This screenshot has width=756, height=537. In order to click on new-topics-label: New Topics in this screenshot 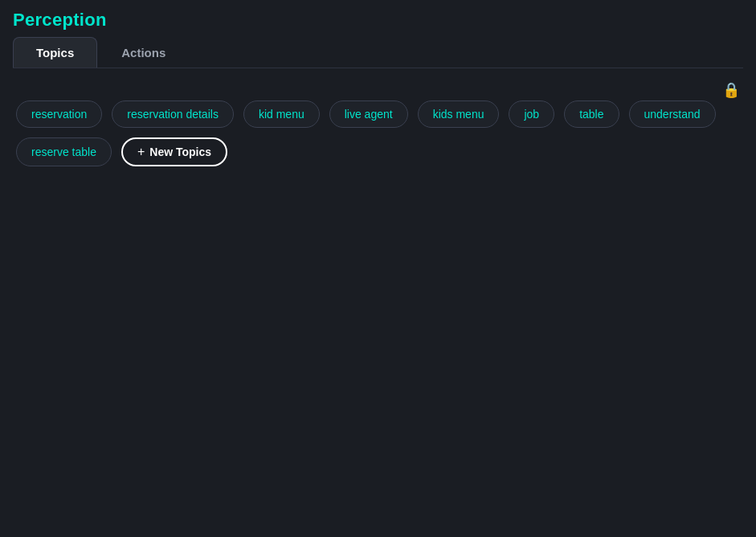, I will do `click(180, 152)`.